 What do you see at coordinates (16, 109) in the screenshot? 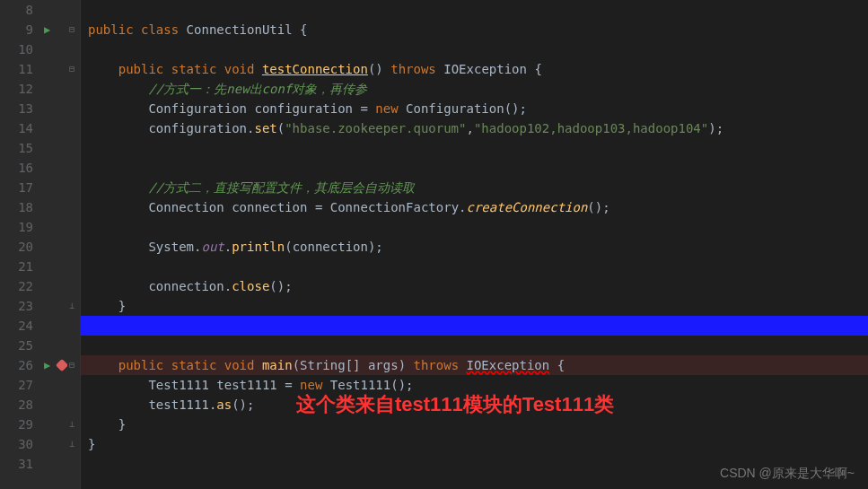
I see `line-number: 13` at bounding box center [16, 109].